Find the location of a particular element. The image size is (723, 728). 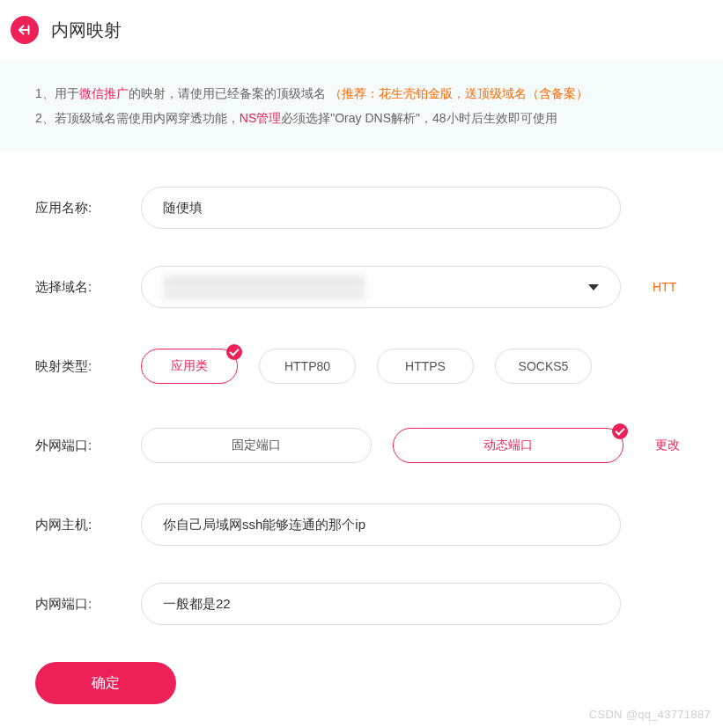

row-map-type: 映射类型: 应用类 HTTP80 HTTPS SOCKS5 is located at coordinates (361, 366).